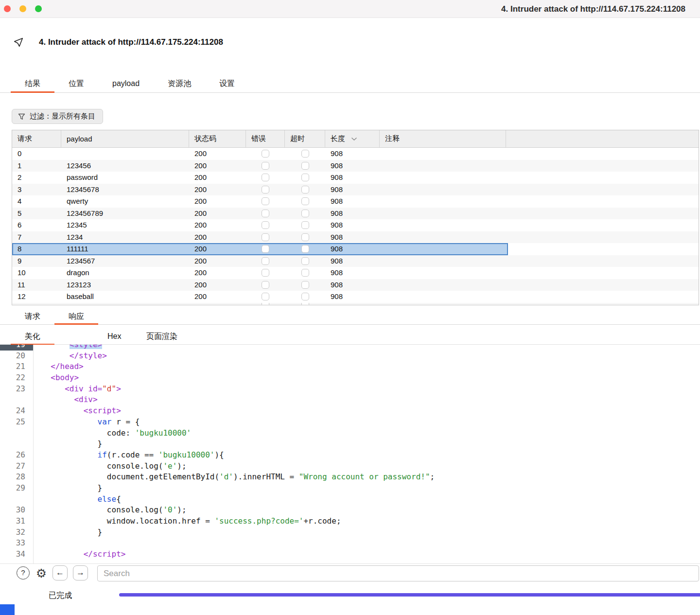 This screenshot has height=615, width=700. What do you see at coordinates (38, 9) in the screenshot?
I see `zoom-window-button` at bounding box center [38, 9].